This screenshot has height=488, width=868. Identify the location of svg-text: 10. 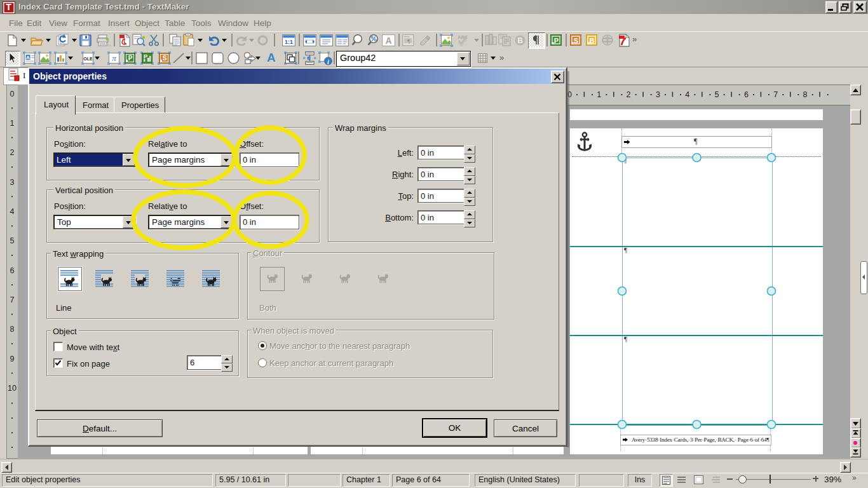
(12, 388).